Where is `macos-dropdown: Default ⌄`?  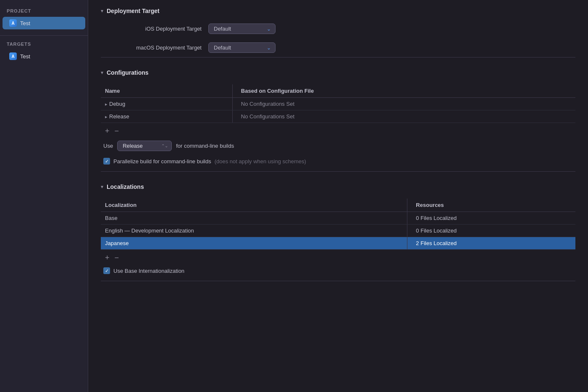 macos-dropdown: Default ⌄ is located at coordinates (242, 48).